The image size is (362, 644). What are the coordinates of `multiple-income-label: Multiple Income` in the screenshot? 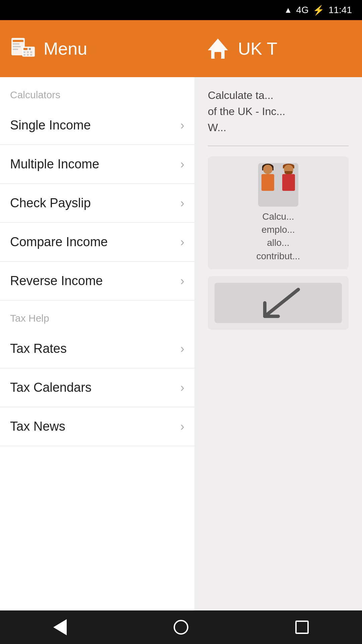 It's located at (55, 164).